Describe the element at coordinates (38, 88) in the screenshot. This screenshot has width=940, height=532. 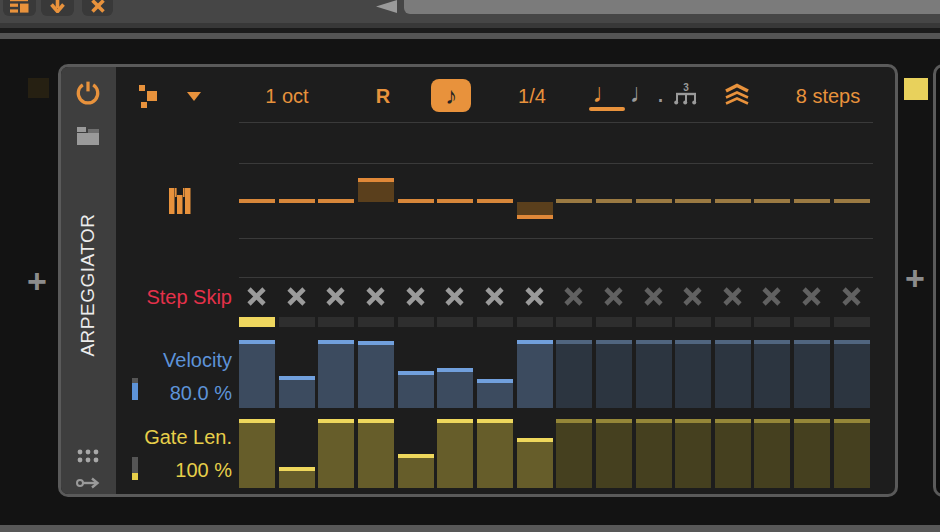
I see `device-color-swatch-left` at that location.